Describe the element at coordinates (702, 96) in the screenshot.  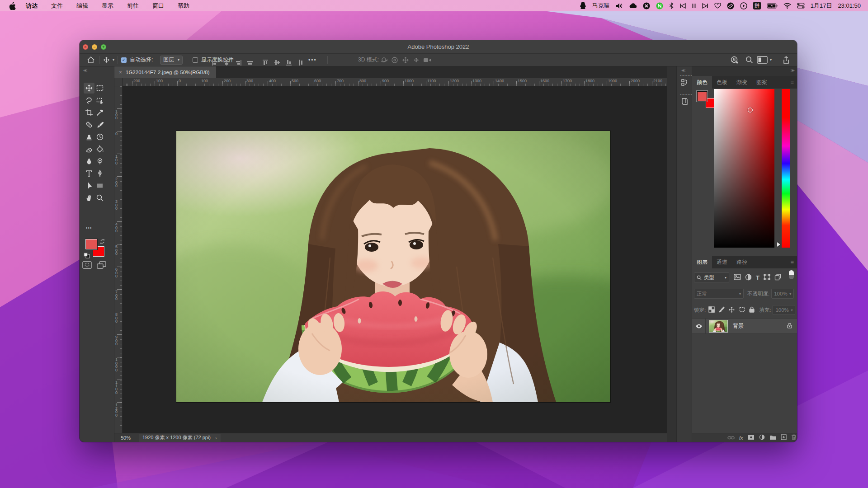
I see `panel-foreground-swatch` at that location.